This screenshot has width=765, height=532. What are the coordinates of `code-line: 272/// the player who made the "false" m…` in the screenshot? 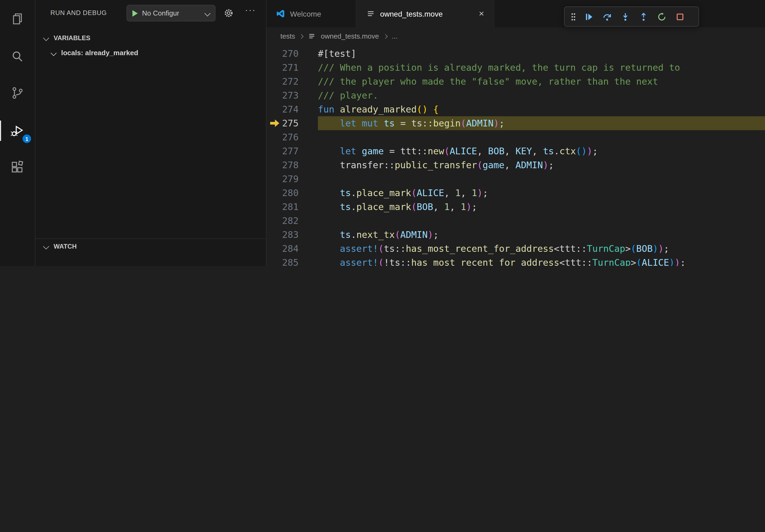 It's located at (516, 82).